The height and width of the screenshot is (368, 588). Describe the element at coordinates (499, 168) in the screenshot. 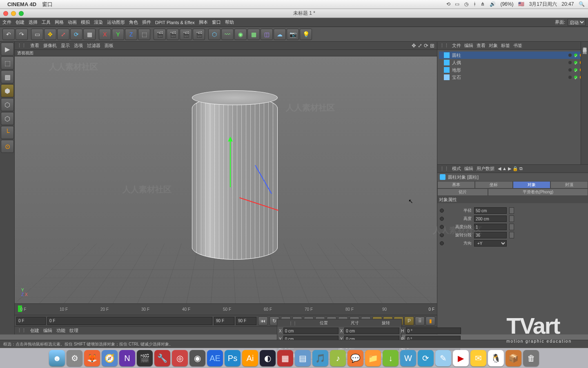

I see `nav-back-icon: ◀` at that location.